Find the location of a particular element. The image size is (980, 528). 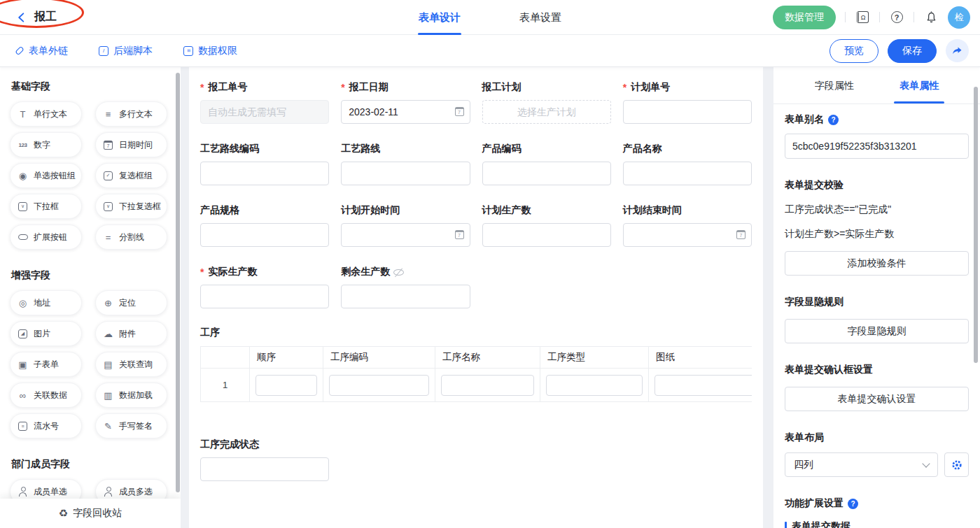

sidebar-item-number: 123数字 is located at coordinates (46, 145).